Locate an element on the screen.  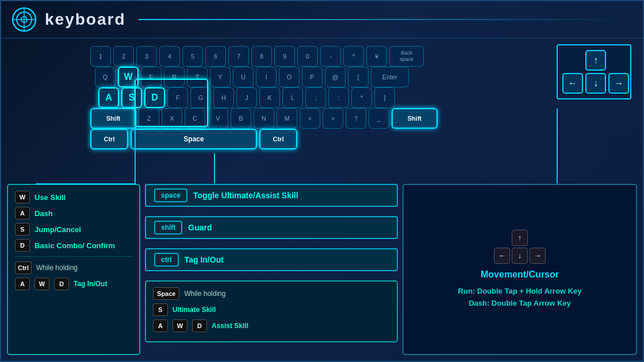
key-bracket-right: ] is located at coordinates (385, 98).